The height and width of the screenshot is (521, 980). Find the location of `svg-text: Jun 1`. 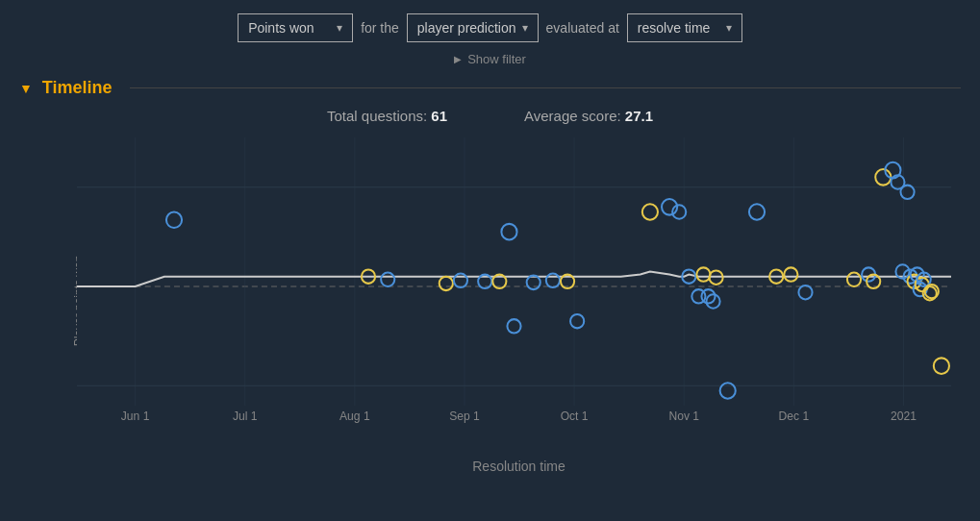

svg-text: Jun 1 is located at coordinates (136, 416).